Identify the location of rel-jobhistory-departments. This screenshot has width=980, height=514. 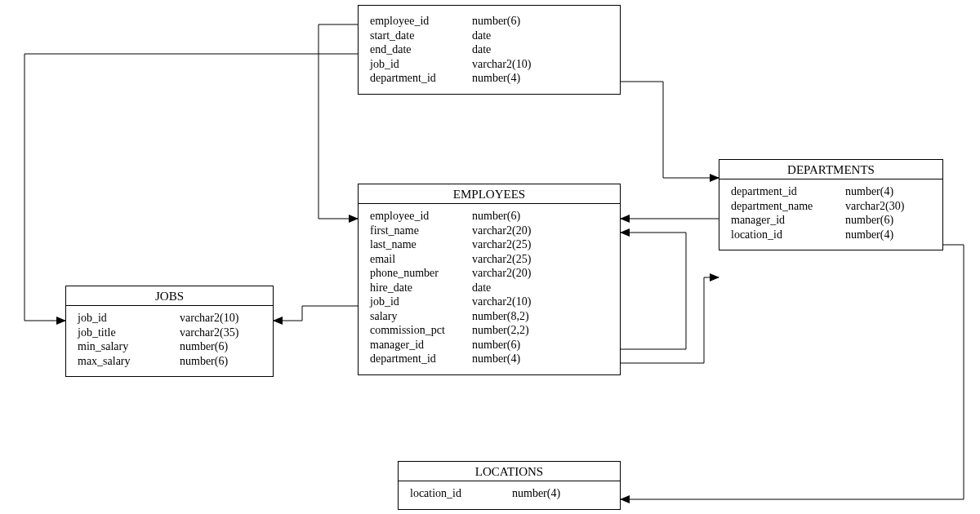
(670, 130).